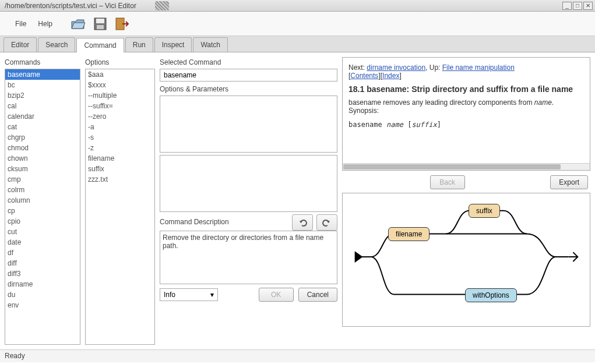  What do you see at coordinates (43, 295) in the screenshot?
I see `command-item: du` at bounding box center [43, 295].